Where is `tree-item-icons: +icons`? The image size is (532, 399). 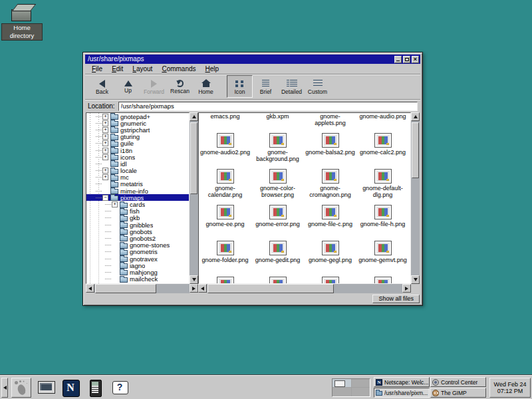 tree-item-icons: +icons is located at coordinates (138, 157).